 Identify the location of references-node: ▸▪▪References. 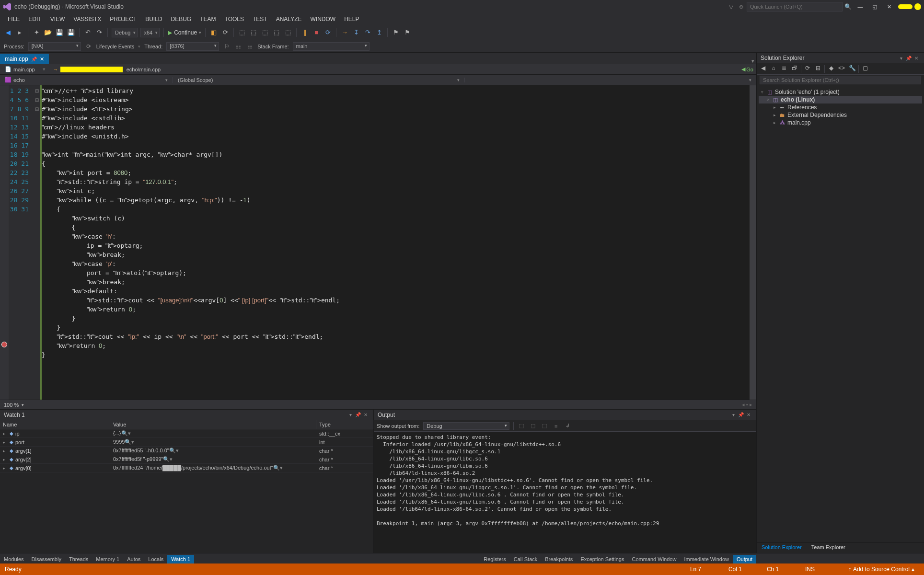
(841, 107).